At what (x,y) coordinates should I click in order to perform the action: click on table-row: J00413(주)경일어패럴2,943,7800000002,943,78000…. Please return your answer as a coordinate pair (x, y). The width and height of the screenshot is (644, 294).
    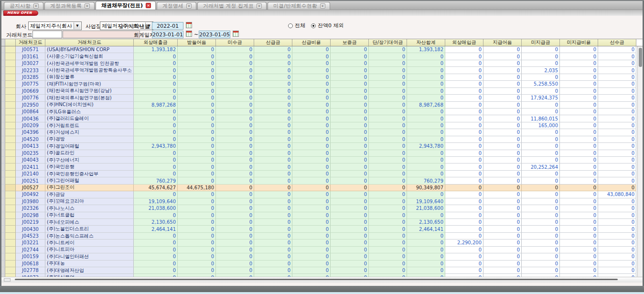
    Looking at the image, I should click on (319, 146).